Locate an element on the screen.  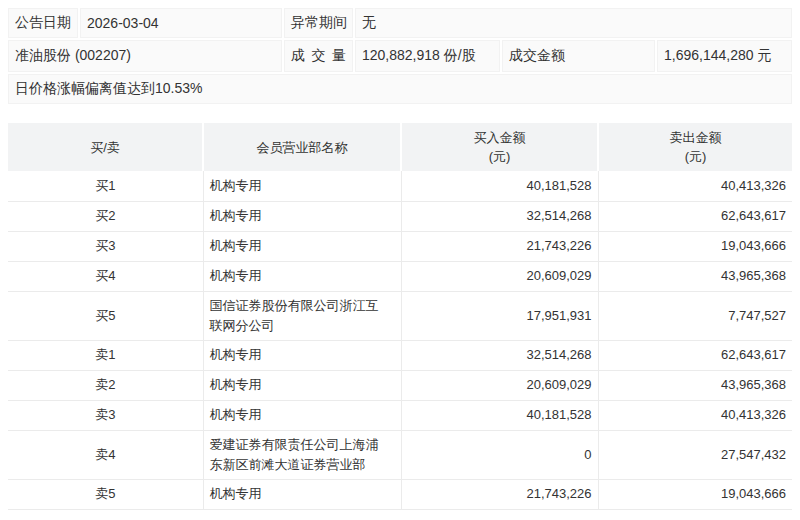
table-row: 卖4 爱建证券有限责任公司上海浦东新区前滩大道证券营业部 0 27,547,43… is located at coordinates (400, 454).